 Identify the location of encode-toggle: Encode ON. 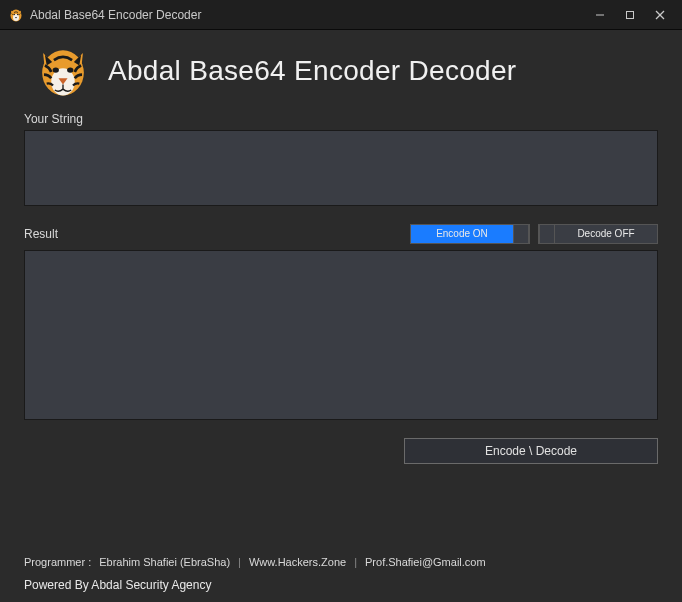
(470, 234).